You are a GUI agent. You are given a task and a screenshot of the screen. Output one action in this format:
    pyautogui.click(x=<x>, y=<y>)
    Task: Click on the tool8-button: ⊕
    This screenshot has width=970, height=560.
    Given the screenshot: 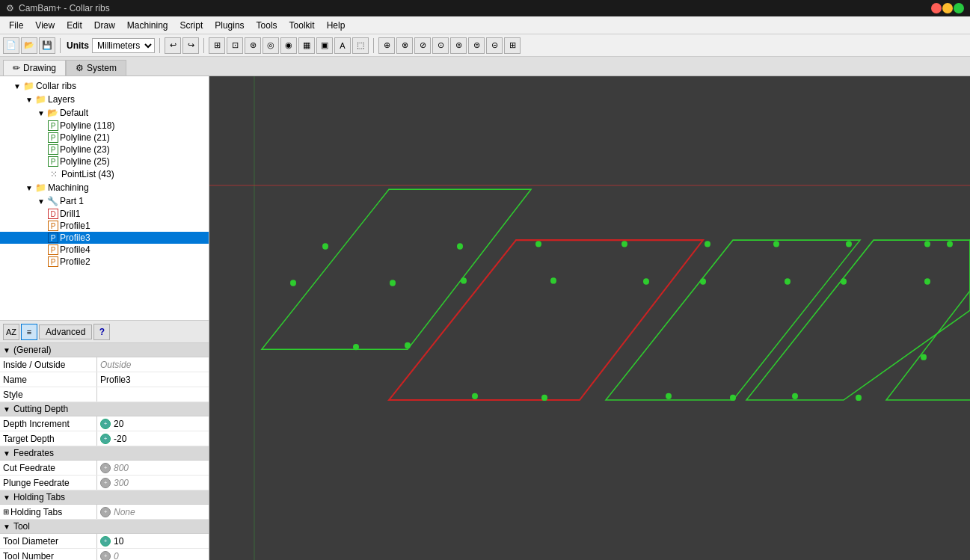 What is the action you would take?
    pyautogui.click(x=387, y=46)
    